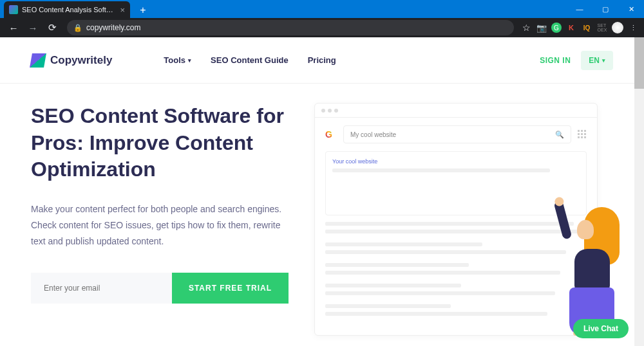 The image size is (644, 346). Describe the element at coordinates (601, 329) in the screenshot. I see `live-chat-button: Live Chat` at that location.